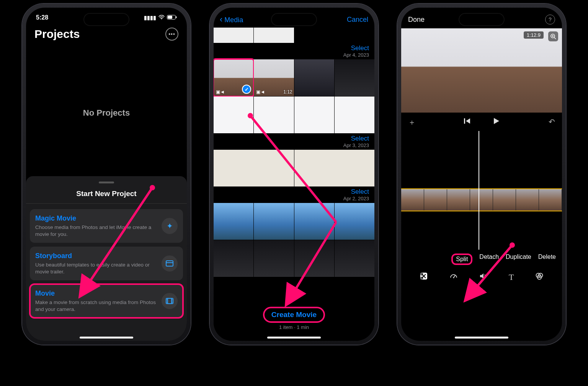 The image size is (588, 386). Describe the element at coordinates (553, 36) in the screenshot. I see `zoom-button` at that location.